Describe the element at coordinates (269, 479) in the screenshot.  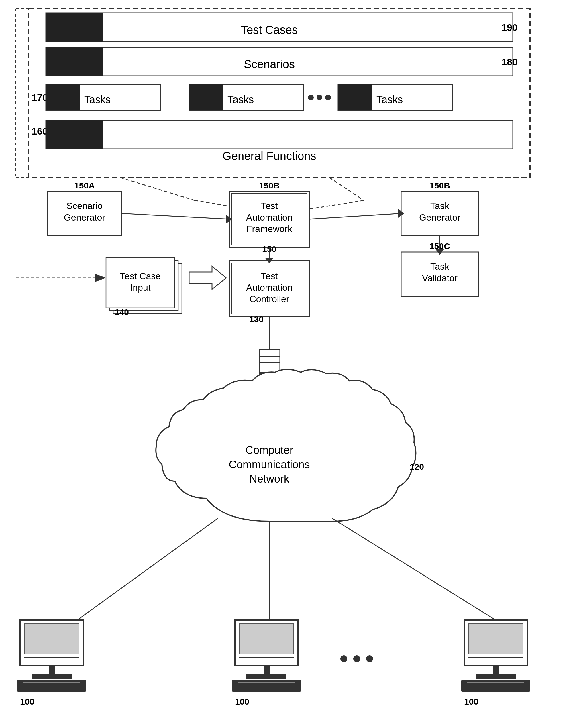
I see `network-label-line3: Network` at that location.